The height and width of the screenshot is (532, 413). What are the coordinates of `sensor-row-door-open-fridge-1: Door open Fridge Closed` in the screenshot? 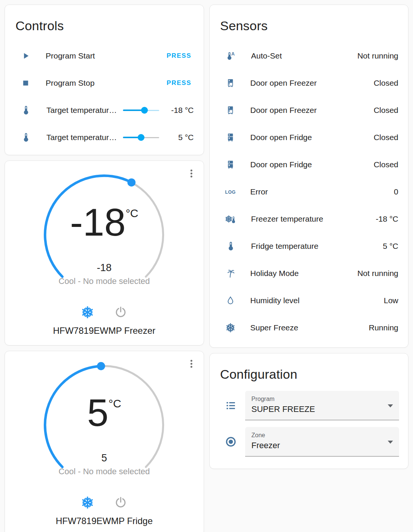 It's located at (309, 137).